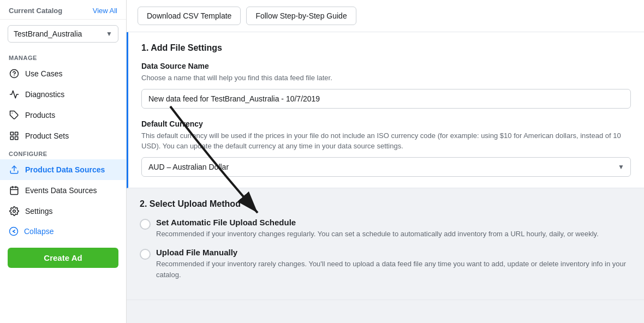  What do you see at coordinates (385, 229) in the screenshot?
I see `radio-option-automatic: Set Automatic File Upload Schedule Recom…` at bounding box center [385, 229].